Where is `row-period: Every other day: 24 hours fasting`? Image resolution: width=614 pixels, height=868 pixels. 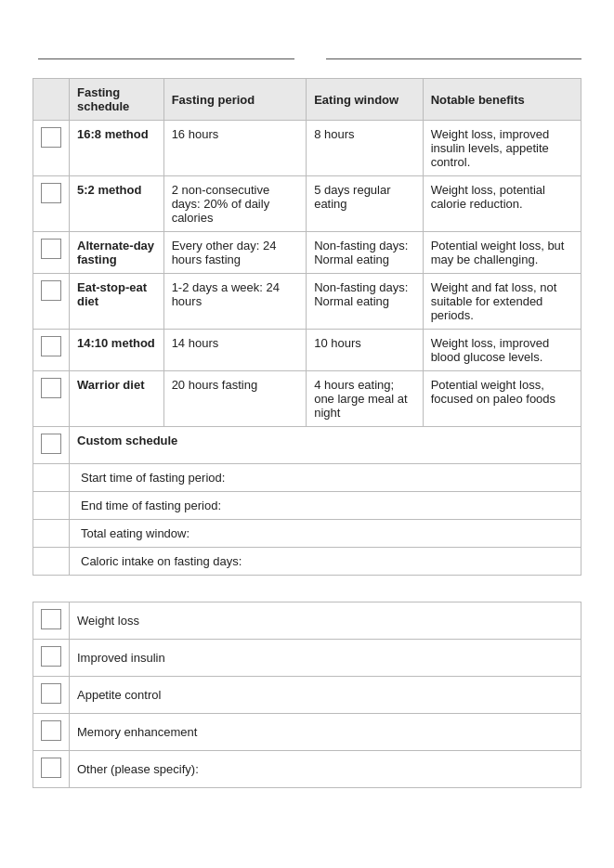
row-period: Every other day: 24 hours fasting is located at coordinates (235, 253).